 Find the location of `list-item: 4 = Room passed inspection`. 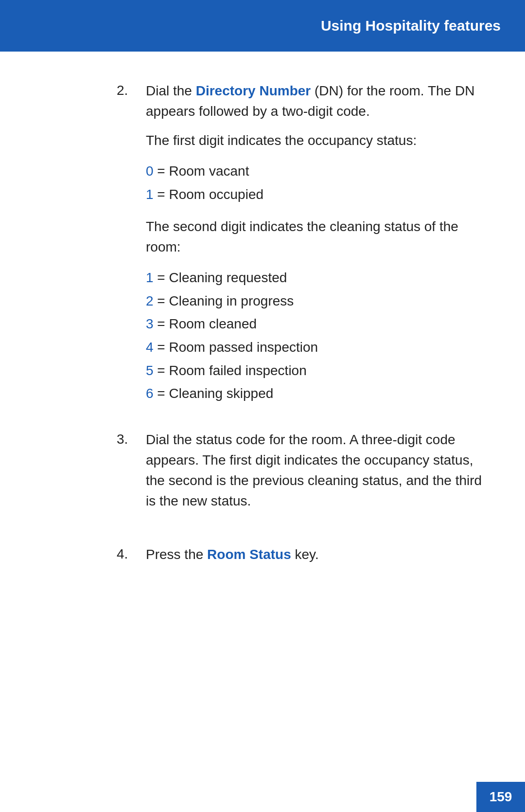

list-item: 4 = Room passed inspection is located at coordinates (316, 347).